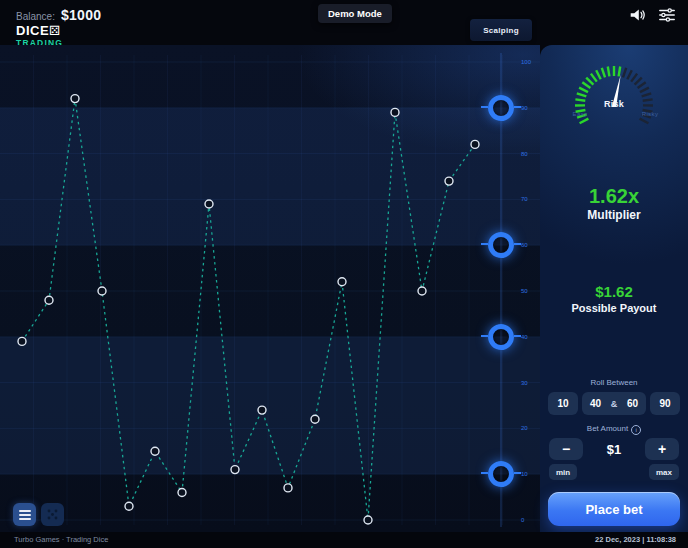  I want to click on gauge-risky-label: Risky, so click(650, 114).